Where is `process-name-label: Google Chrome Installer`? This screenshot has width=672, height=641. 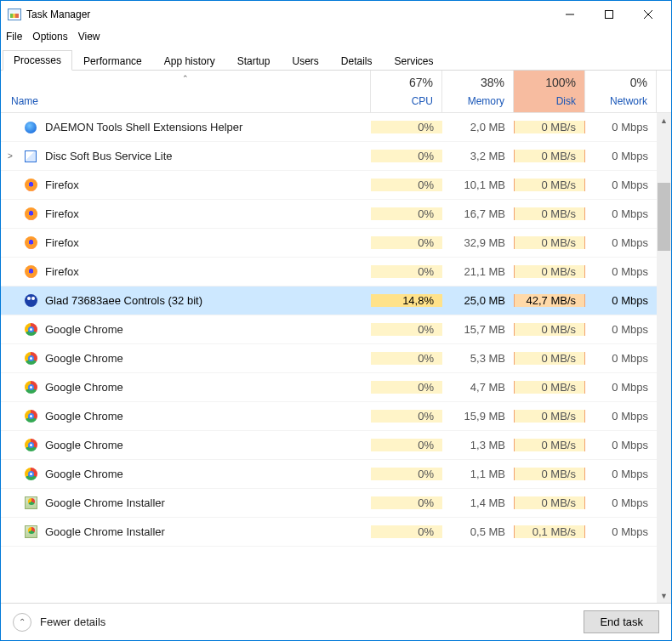
process-name-label: Google Chrome Installer is located at coordinates (105, 532).